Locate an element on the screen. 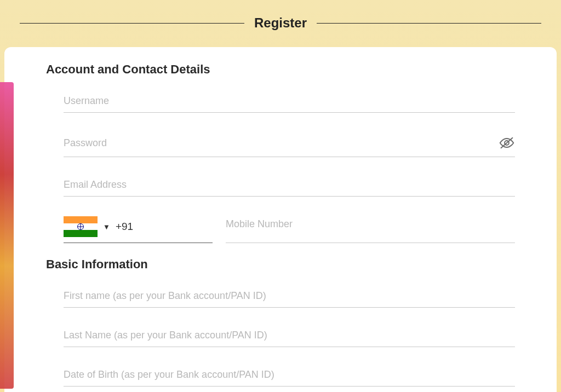 Image resolution: width=561 pixels, height=392 pixels. phone-group: ▼ +91 is located at coordinates (289, 227).